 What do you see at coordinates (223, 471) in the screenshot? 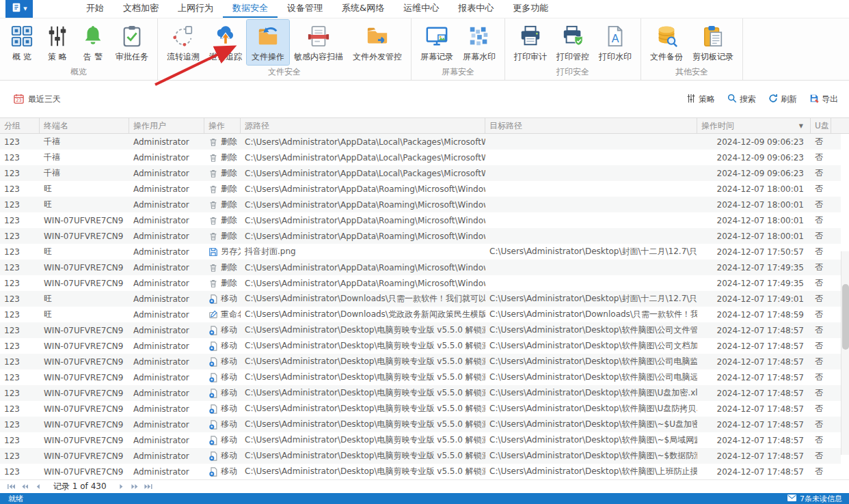
I see `cell-operation: 移动` at bounding box center [223, 471].